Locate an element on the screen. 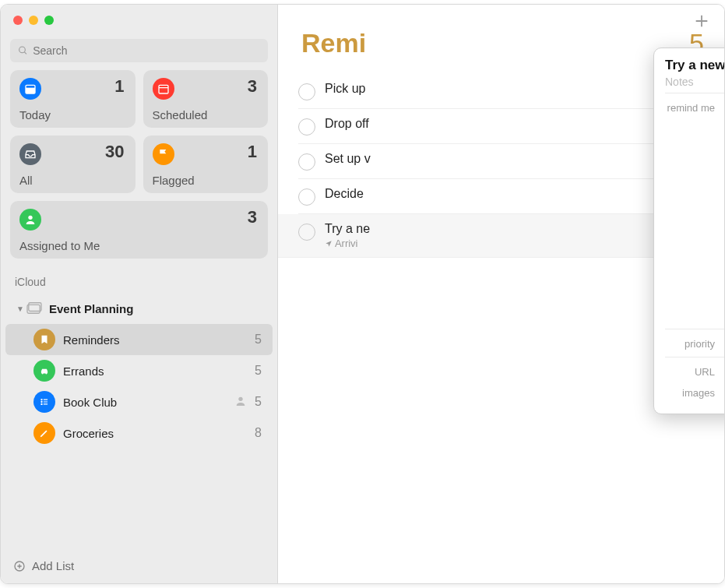 The height and width of the screenshot is (588, 725). list-group-event-planning: ▼ Event Planning is located at coordinates (139, 308).